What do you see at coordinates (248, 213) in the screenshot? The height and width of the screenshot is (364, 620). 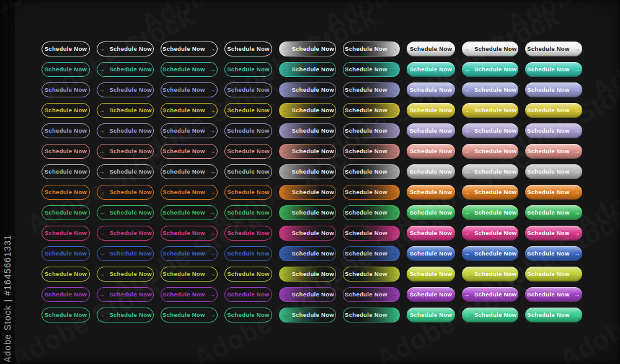 I see `schedule-now-button-green-outline-thin: Schedule Now` at bounding box center [248, 213].